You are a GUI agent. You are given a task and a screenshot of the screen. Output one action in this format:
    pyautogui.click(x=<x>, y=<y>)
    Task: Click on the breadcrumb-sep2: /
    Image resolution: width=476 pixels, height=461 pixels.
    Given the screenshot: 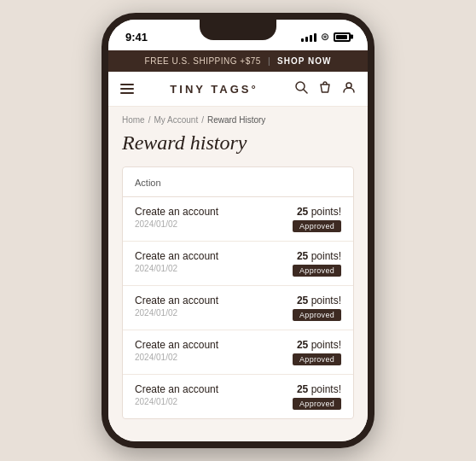 What is the action you would take?
    pyautogui.click(x=203, y=120)
    